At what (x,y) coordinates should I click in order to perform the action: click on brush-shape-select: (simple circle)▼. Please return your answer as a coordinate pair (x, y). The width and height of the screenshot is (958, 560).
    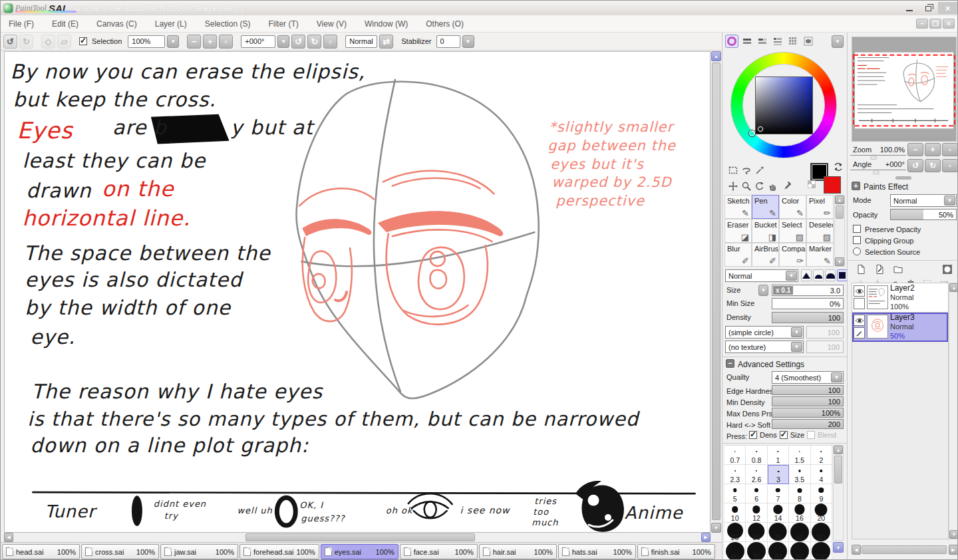
    Looking at the image, I should click on (764, 333).